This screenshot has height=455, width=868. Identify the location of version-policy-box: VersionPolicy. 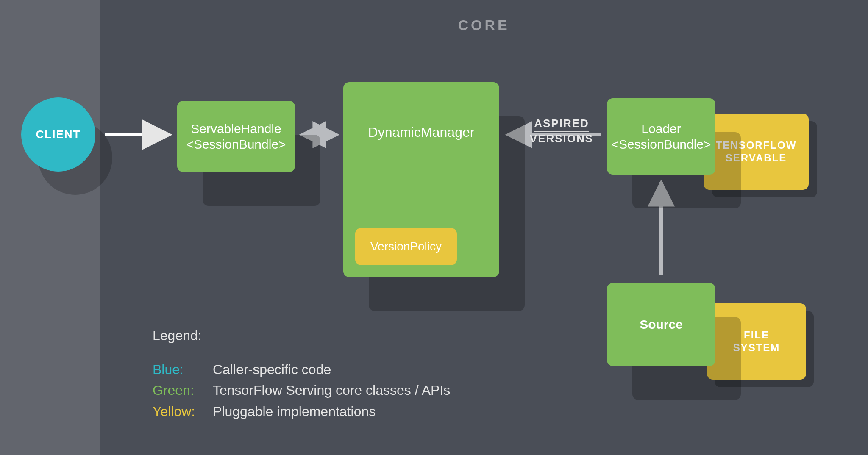
(406, 247).